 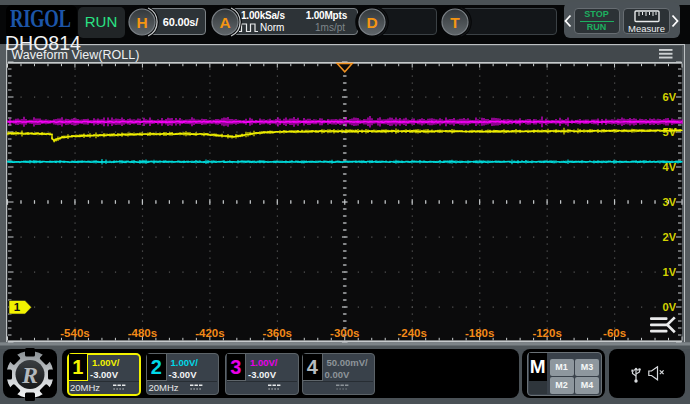 I want to click on svg-text: D, so click(x=372, y=22).